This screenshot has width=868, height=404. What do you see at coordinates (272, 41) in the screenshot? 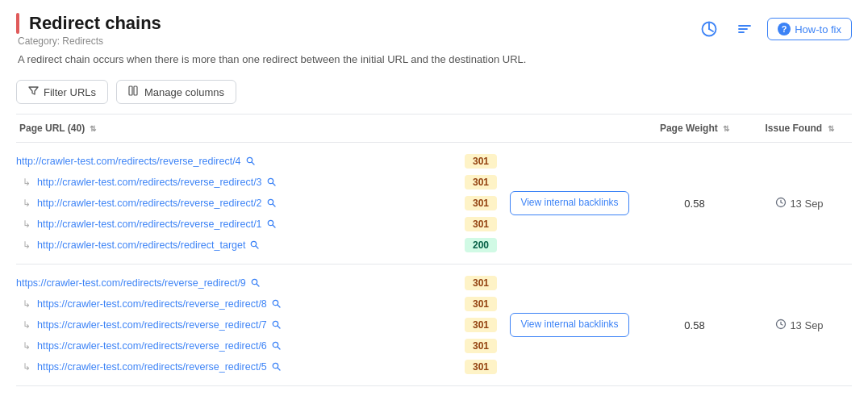
I see `category-label: Category: Redirects` at bounding box center [272, 41].